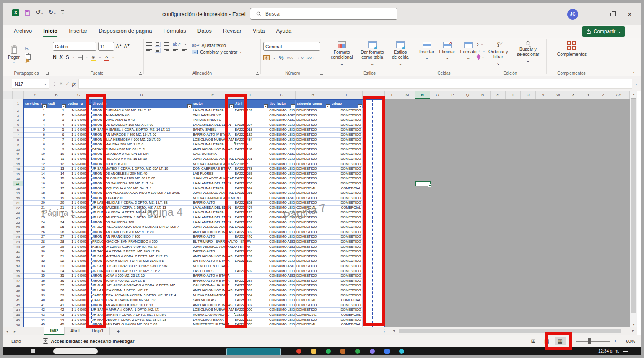 This screenshot has height=358, width=644. What do you see at coordinates (142, 227) in the screenshot?
I see `cell-direccion: JR JUAN VELASCO ALVARADO # CDRA: 1 DPTO:…` at bounding box center [142, 227].